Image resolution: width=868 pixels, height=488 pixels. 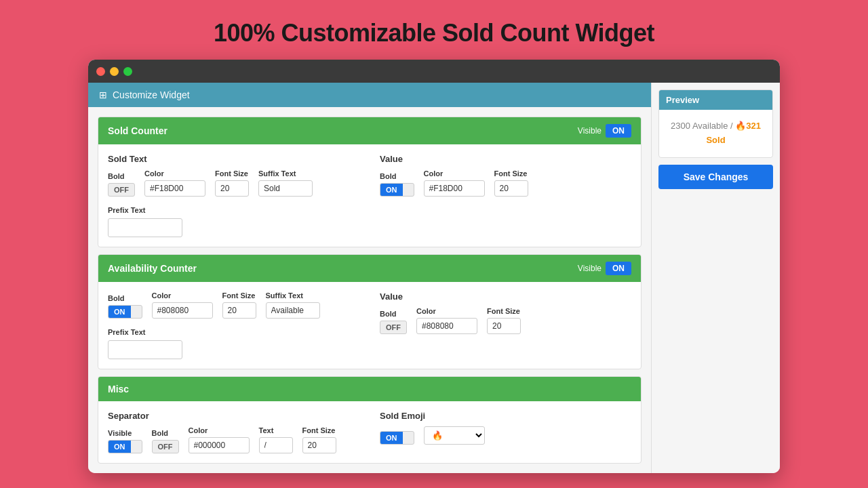 What do you see at coordinates (145, 228) in the screenshot?
I see `sold-text-prefix-input` at bounding box center [145, 228].